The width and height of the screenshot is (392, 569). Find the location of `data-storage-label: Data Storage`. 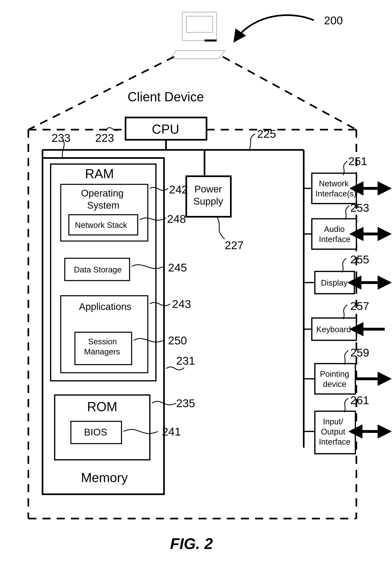

data-storage-label: Data Storage is located at coordinates (98, 270).